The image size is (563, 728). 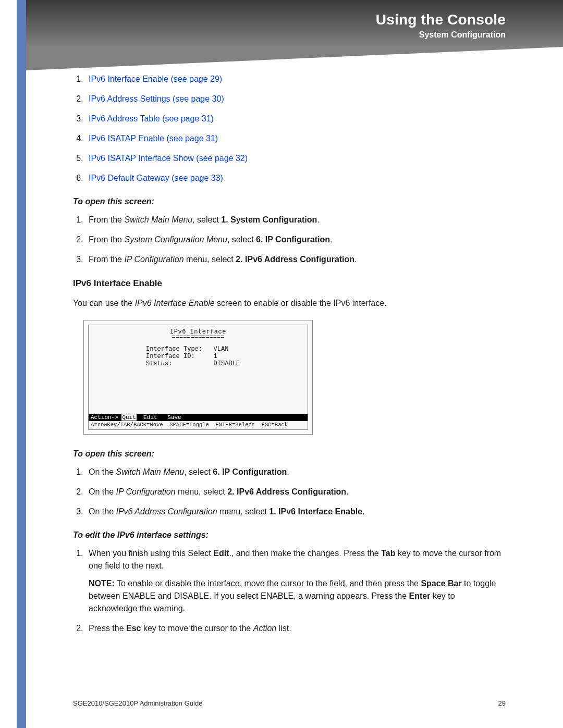 I want to click on toc-link: IPv6 Address Settings (see page 30), so click(x=156, y=99).